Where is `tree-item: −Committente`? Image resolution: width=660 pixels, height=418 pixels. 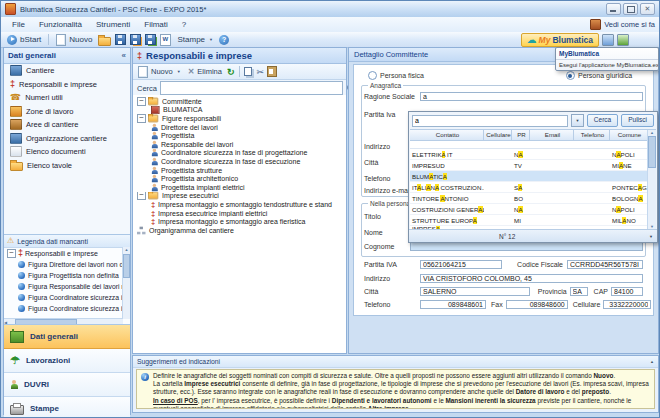
tree-item: −Committente is located at coordinates (240, 102).